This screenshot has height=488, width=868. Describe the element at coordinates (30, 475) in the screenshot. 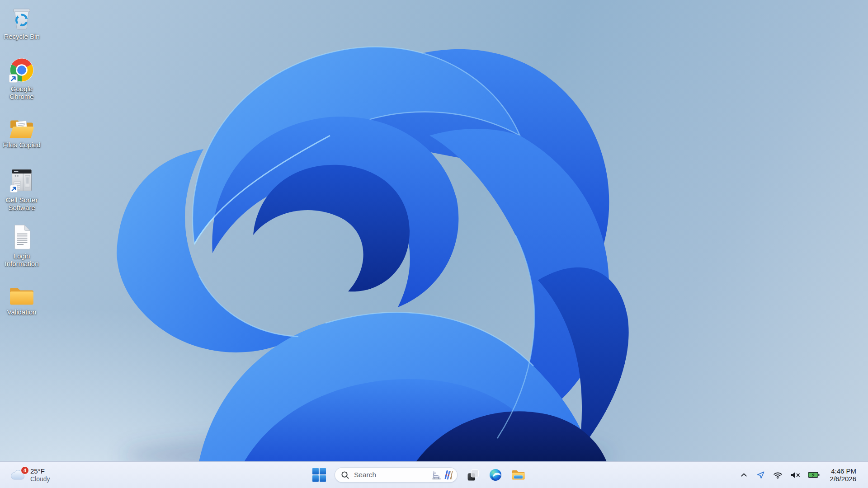

I see `weather-widget: 4 25°F Cloudy` at that location.